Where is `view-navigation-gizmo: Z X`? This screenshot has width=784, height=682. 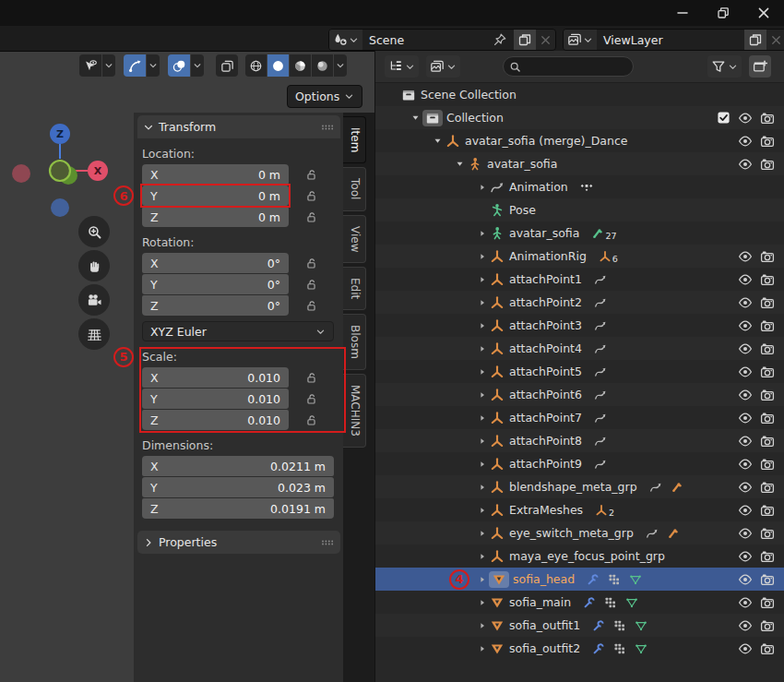
view-navigation-gizmo: Z X is located at coordinates (60, 172).